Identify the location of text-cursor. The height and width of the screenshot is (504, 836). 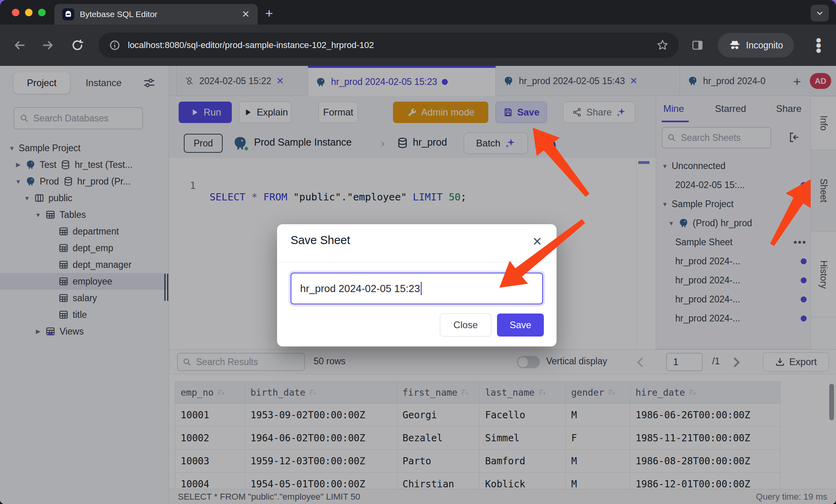
(421, 289).